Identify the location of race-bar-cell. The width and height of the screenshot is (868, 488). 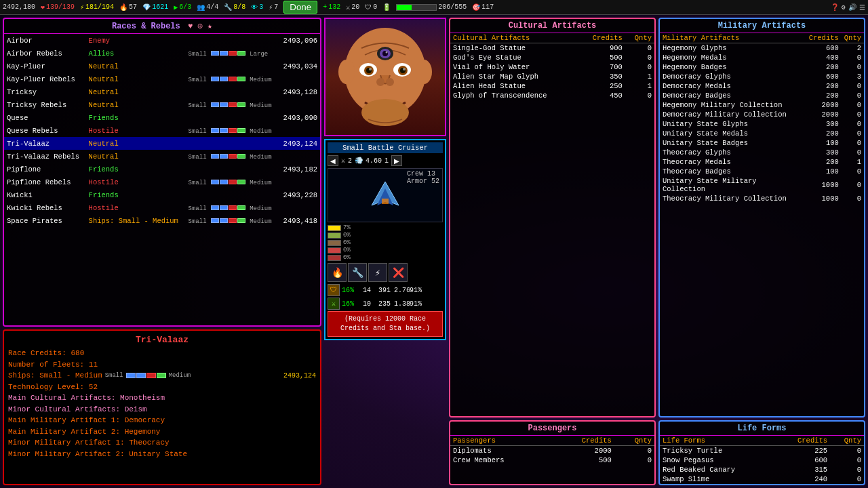
(232, 66).